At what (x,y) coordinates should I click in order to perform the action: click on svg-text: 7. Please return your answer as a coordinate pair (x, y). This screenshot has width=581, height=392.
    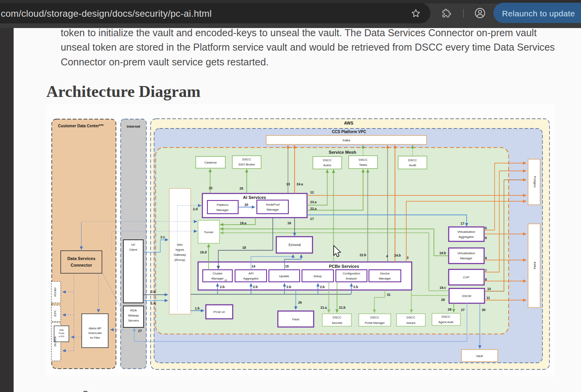
    Looking at the image, I should click on (486, 271).